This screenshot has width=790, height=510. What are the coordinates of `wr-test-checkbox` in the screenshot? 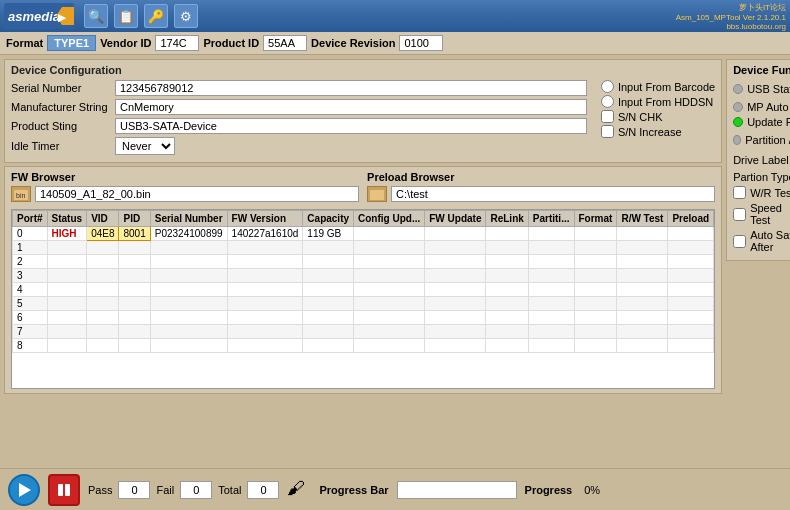 It's located at (740, 192).